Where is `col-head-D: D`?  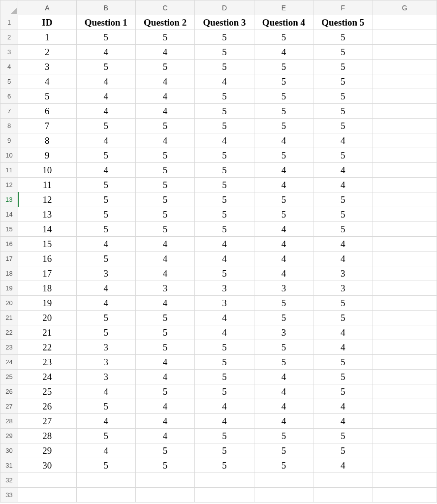 col-head-D: D is located at coordinates (224, 8).